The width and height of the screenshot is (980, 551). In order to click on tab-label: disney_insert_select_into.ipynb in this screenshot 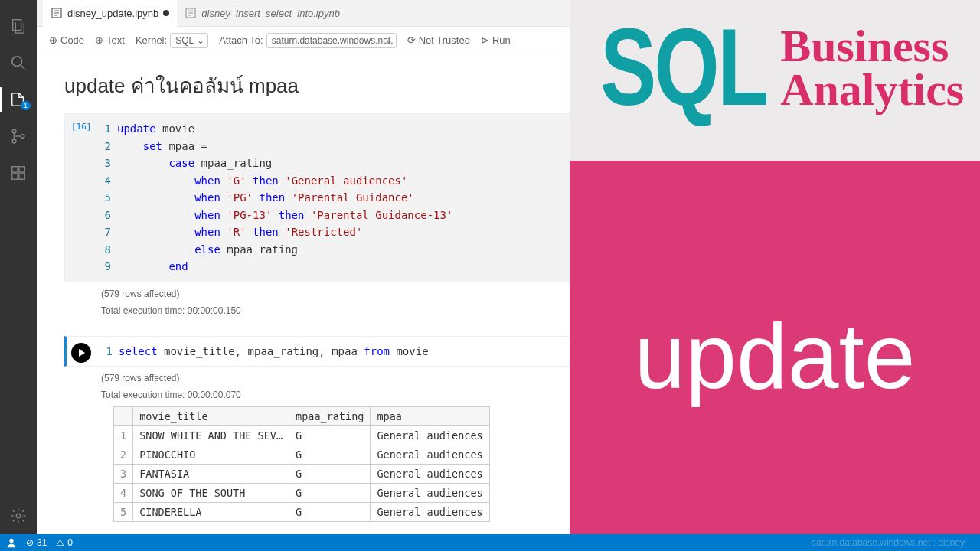, I will do `click(271, 14)`.